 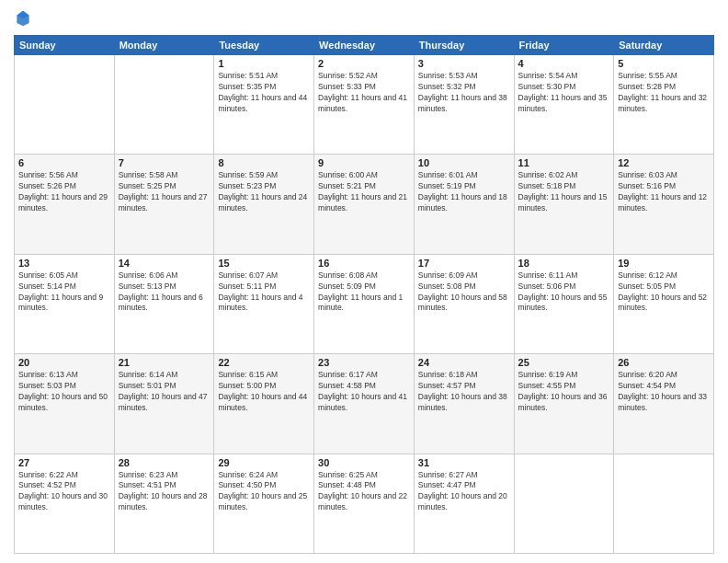 What do you see at coordinates (463, 503) in the screenshot?
I see `calendar-cell: 31Sunrise: 6:27 AM Sunset: 4:47 PM Dayli…` at bounding box center [463, 503].